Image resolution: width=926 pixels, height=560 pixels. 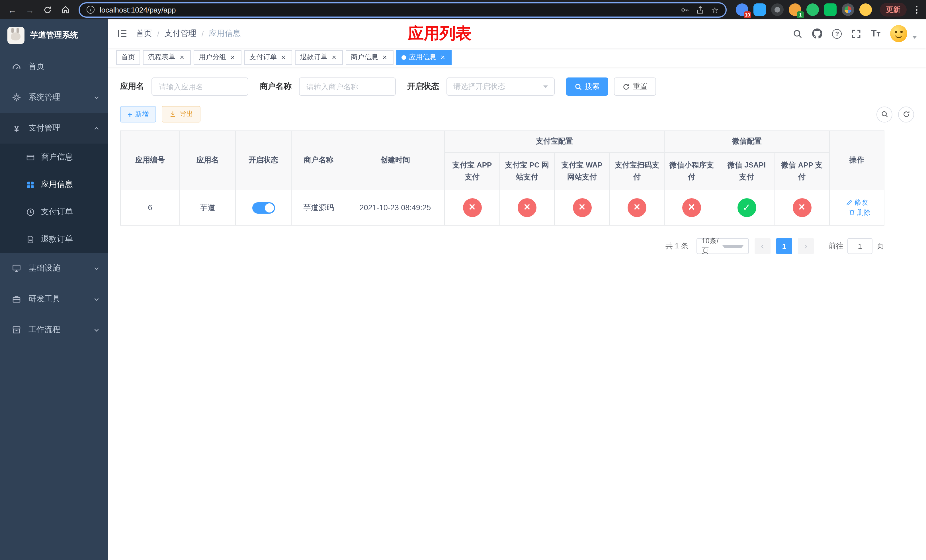 I want to click on sidebar-item-system: 系统管理, so click(x=54, y=97).